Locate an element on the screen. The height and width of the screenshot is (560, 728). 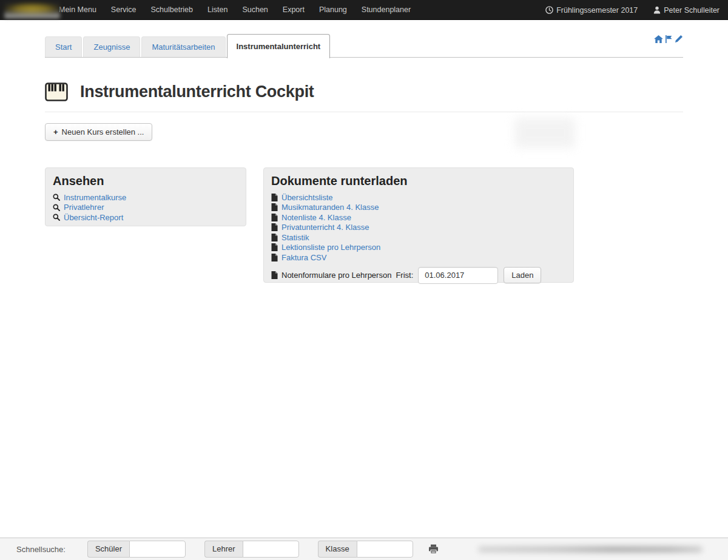
page-action-icons is located at coordinates (669, 39).